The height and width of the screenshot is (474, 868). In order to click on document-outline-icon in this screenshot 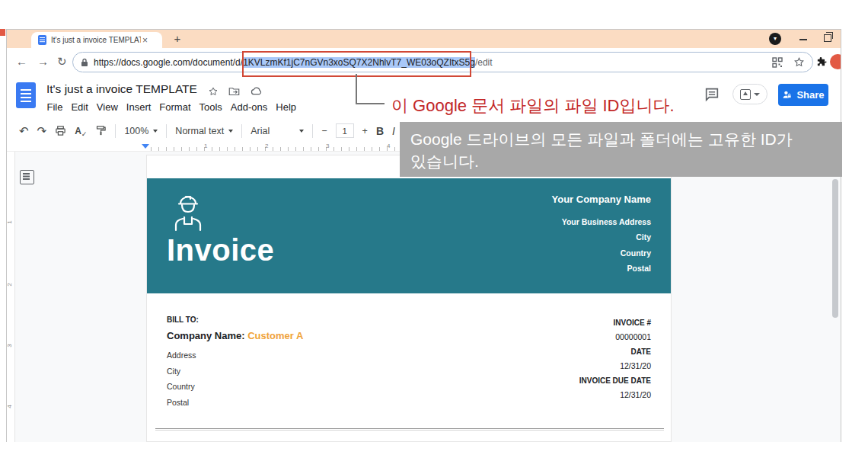, I will do `click(27, 177)`.